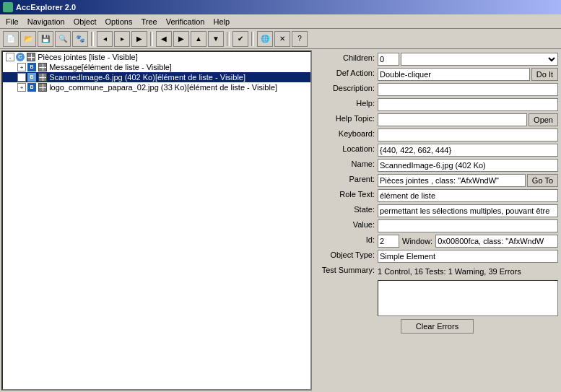  I want to click on expand-scanned: +, so click(22, 77).